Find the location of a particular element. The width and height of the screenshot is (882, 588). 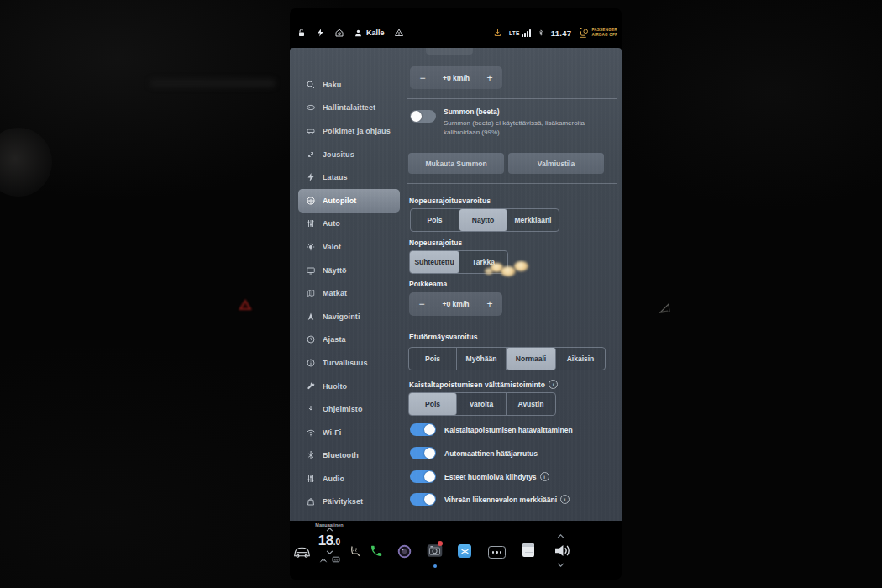

speed-limit-segmented: Suhteutettu Tarkka is located at coordinates (459, 262).